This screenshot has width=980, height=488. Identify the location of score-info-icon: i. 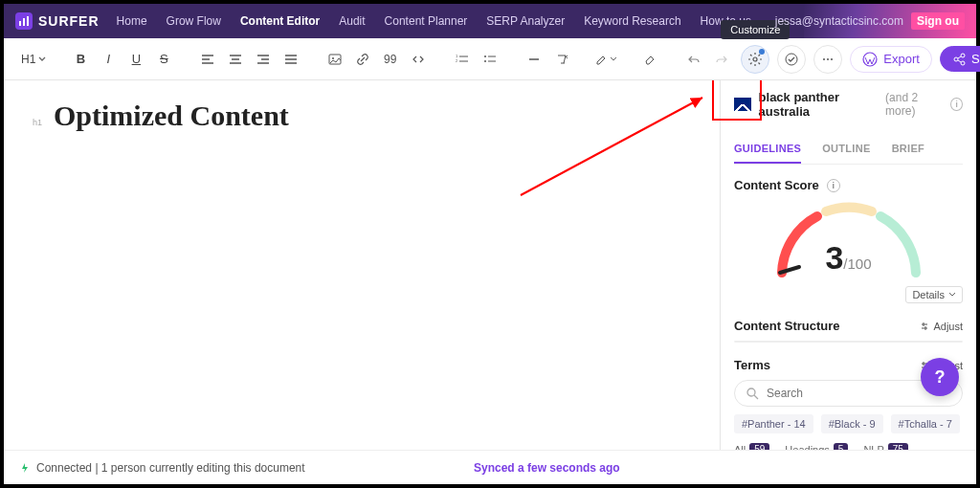
(834, 186).